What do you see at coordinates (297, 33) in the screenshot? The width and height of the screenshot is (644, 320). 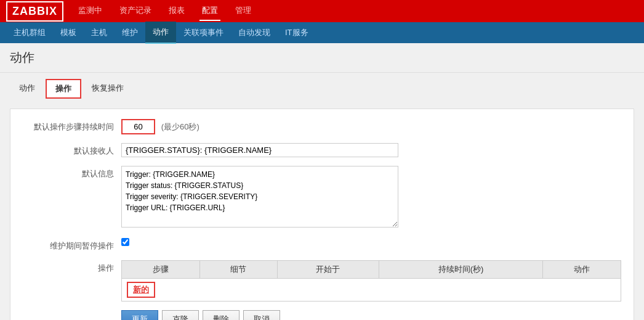 I see `nav-itservices: IT服务` at bounding box center [297, 33].